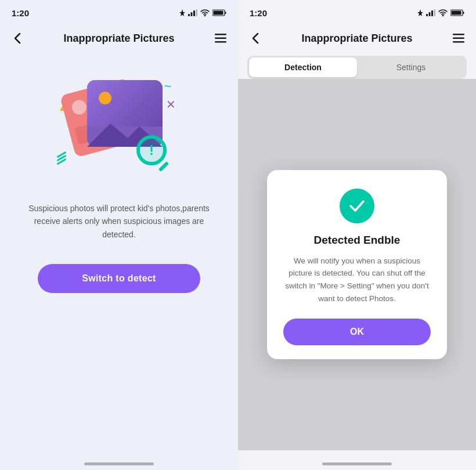 This screenshot has height=470, width=476. I want to click on menu-button-left, so click(221, 38).